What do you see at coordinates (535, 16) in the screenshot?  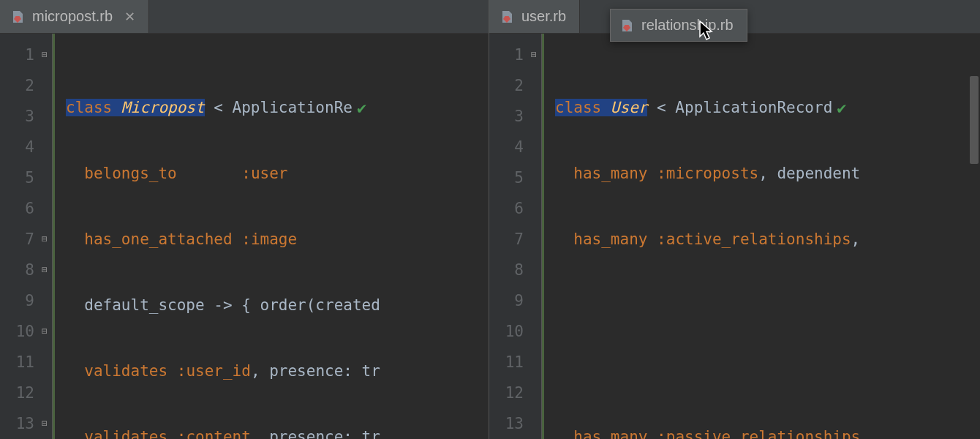 I see `tab-user: user.rb` at bounding box center [535, 16].